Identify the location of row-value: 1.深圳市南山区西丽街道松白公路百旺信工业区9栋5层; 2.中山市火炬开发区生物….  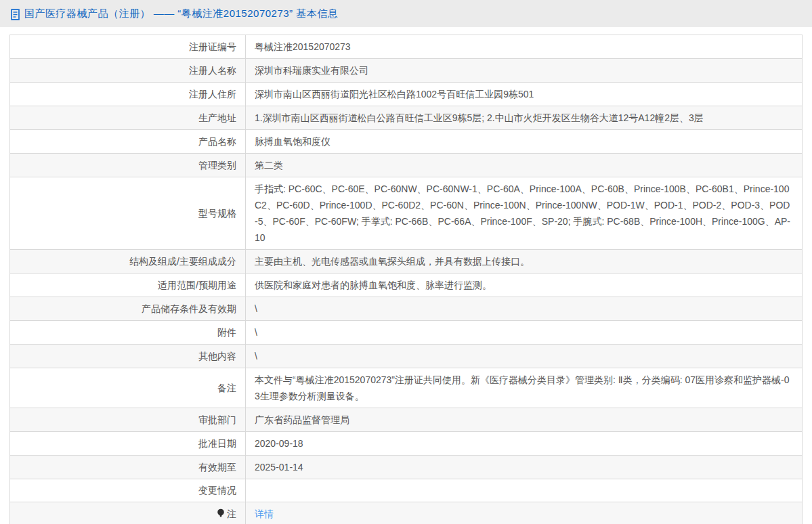
(524, 118).